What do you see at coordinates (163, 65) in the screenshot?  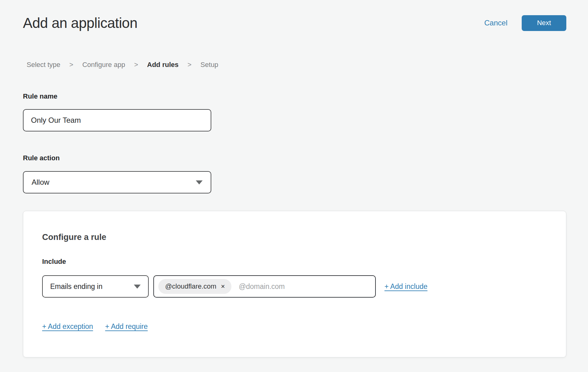 I see `breadcrumb-add-rules: Add rules` at bounding box center [163, 65].